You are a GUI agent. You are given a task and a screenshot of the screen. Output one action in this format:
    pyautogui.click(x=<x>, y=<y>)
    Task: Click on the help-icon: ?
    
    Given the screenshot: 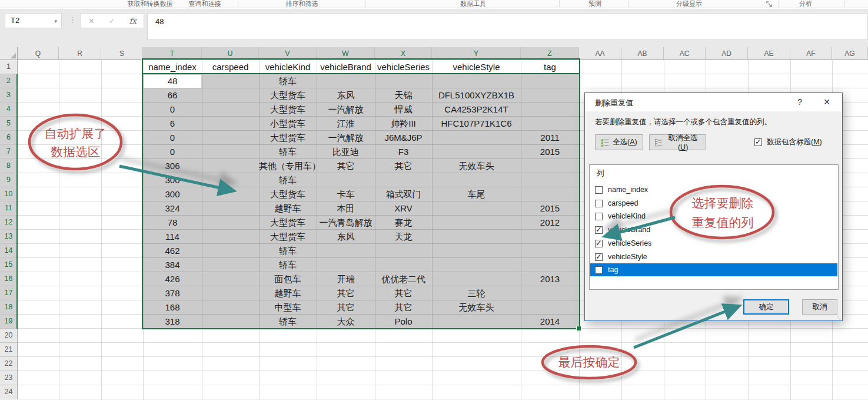 What is the action you would take?
    pyautogui.click(x=800, y=102)
    